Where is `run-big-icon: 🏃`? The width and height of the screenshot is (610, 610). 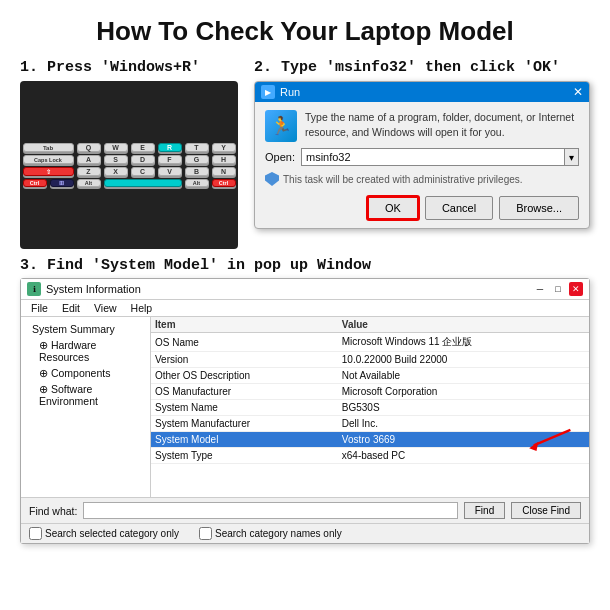
run-big-icon: 🏃 is located at coordinates (281, 126).